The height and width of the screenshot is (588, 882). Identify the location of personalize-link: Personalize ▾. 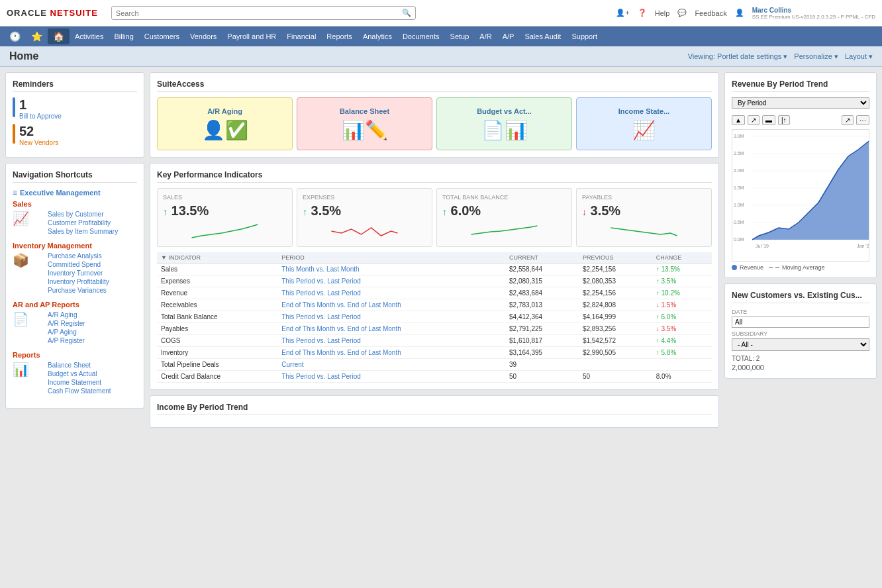
(816, 57).